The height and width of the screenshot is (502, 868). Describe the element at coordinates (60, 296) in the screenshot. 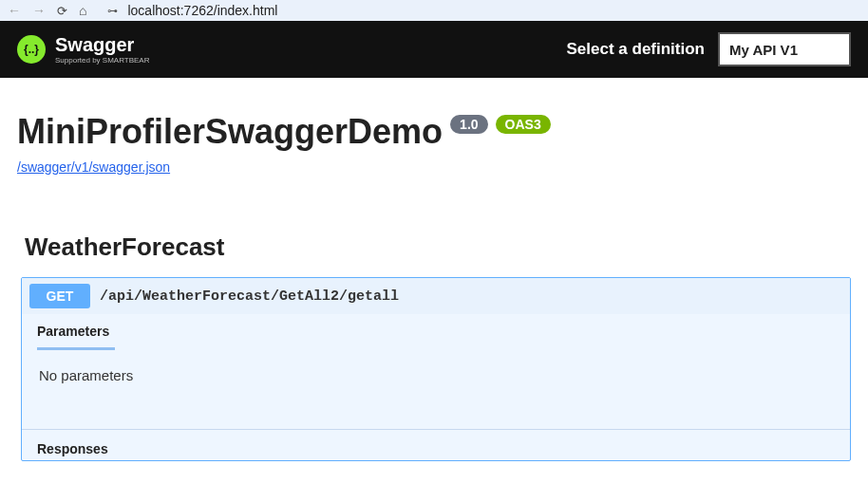

I see `http-method-badge: GET` at that location.